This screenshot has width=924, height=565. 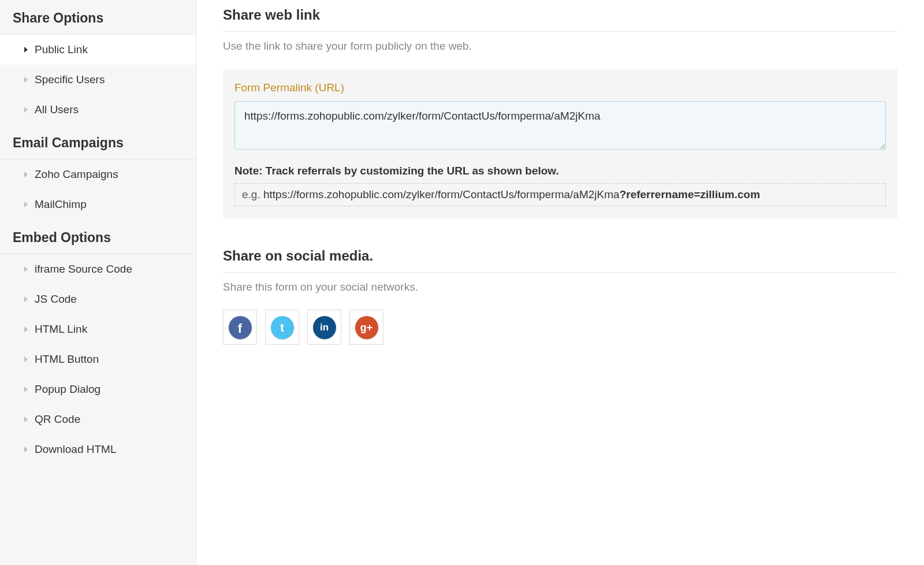 I want to click on googleplus-icon: g+, so click(x=367, y=328).